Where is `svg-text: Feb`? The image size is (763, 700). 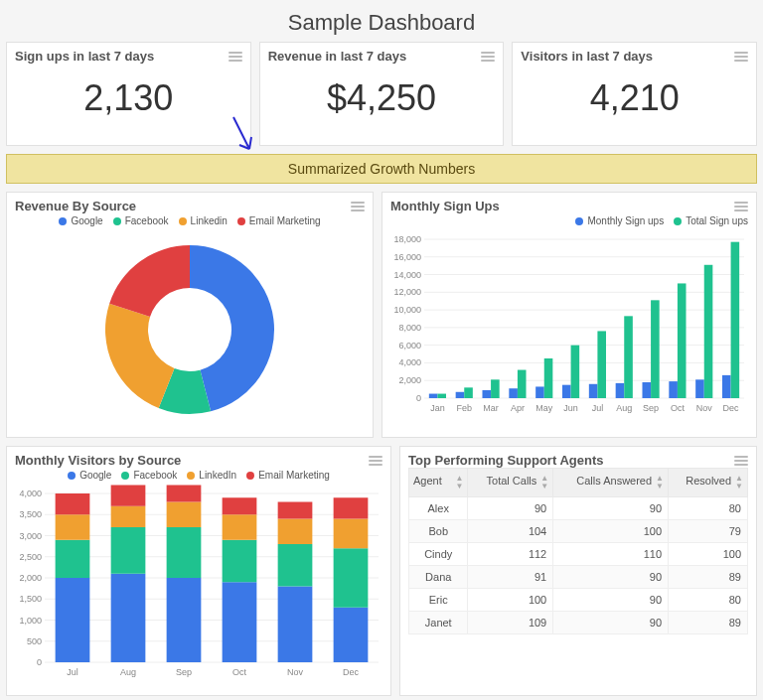 svg-text: Feb is located at coordinates (464, 408).